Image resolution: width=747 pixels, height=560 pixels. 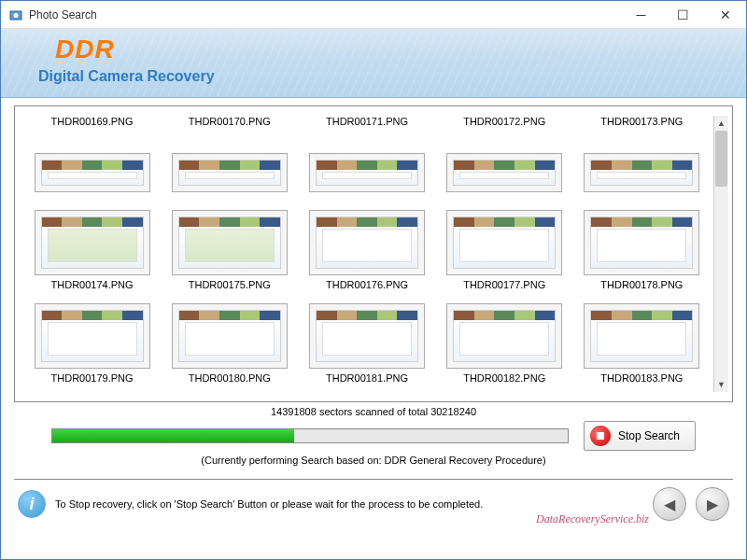 I want to click on brand-subtitle: Digital Camera Recovery, so click(x=127, y=77).